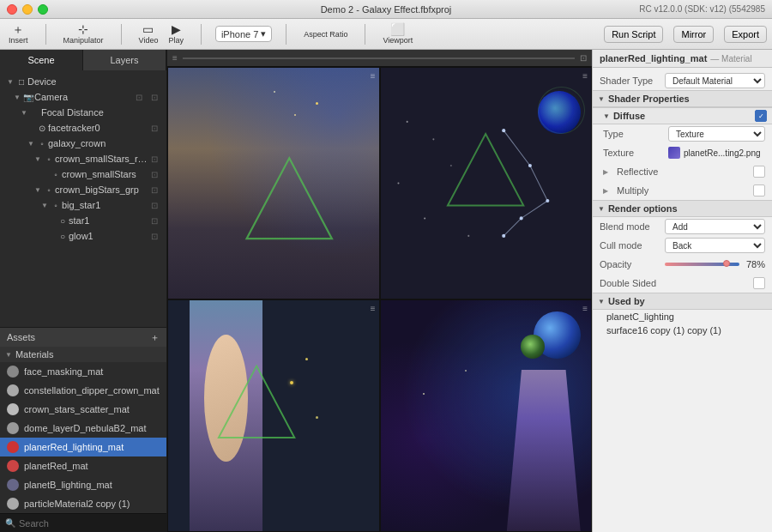  What do you see at coordinates (683, 283) in the screenshot?
I see `double-sided-row: Double Sided` at bounding box center [683, 283].